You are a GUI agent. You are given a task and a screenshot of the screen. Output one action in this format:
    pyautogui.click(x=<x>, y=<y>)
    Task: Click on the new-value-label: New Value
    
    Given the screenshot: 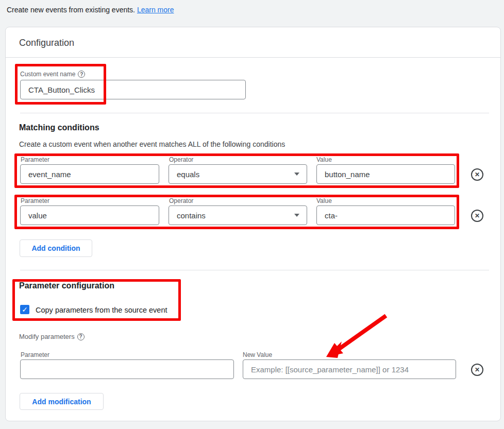 What is the action you would take?
    pyautogui.click(x=258, y=355)
    